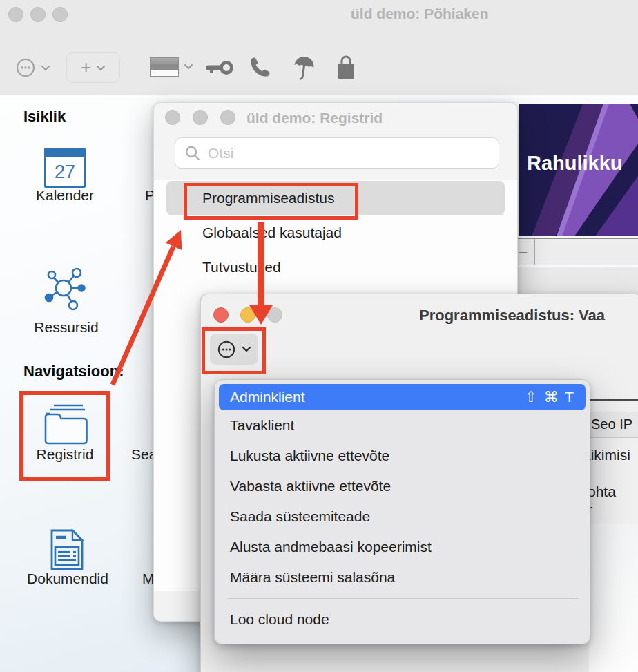  What do you see at coordinates (346, 68) in the screenshot?
I see `shopping-bag-icon` at bounding box center [346, 68].